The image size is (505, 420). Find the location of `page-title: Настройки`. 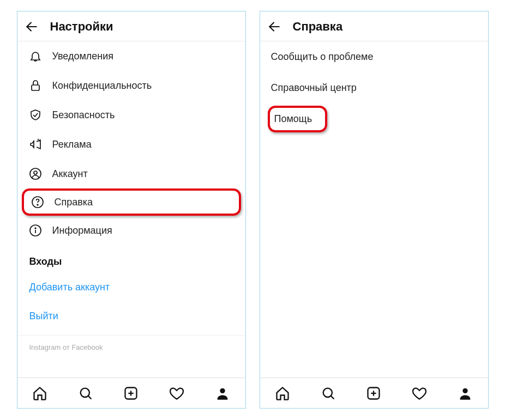

page-title: Настройки is located at coordinates (82, 27).